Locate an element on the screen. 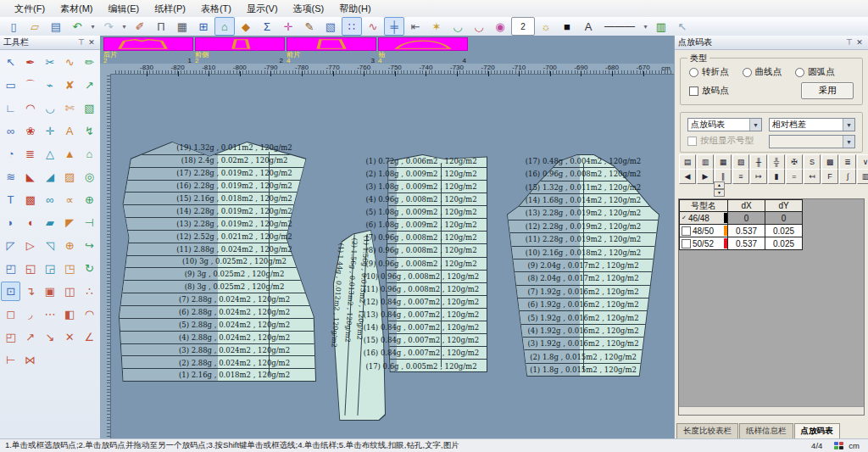 The image size is (868, 452). tool-icon-9: ↗ is located at coordinates (90, 85).